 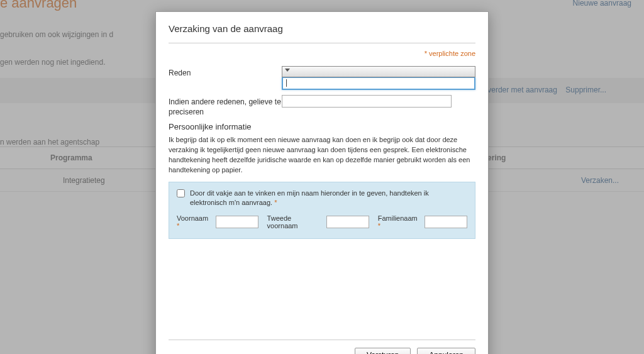 What do you see at coordinates (322, 43) in the screenshot?
I see `divider` at bounding box center [322, 43].